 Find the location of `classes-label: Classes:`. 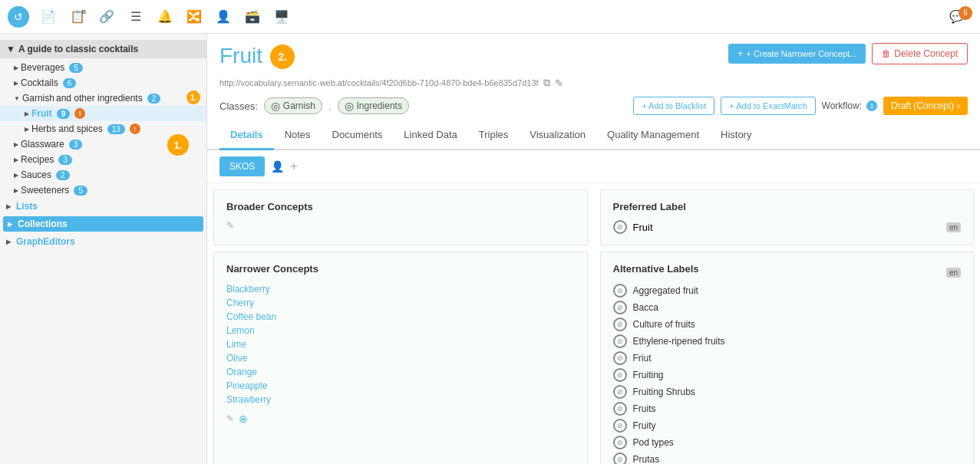

classes-label: Classes: is located at coordinates (239, 106).